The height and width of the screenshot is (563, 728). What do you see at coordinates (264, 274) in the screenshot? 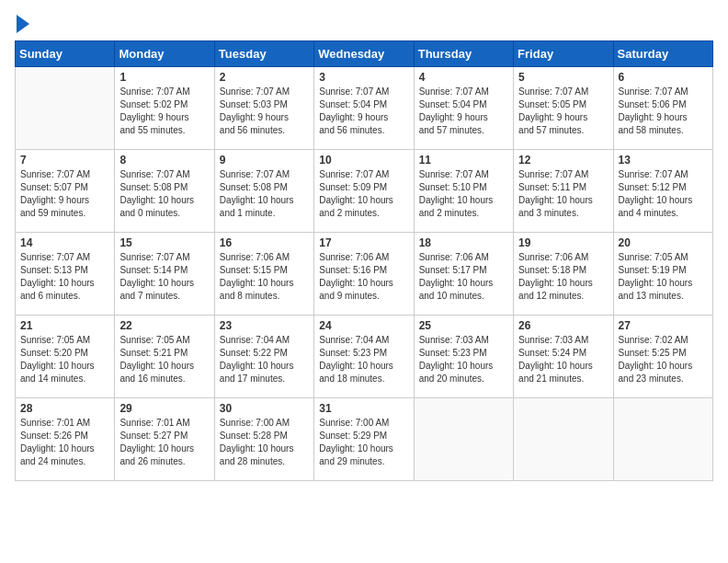
I see `calendar-cell: 16Sunrise: 7:06 AM Sunset: 5:15 PM Dayli…` at bounding box center [264, 274].